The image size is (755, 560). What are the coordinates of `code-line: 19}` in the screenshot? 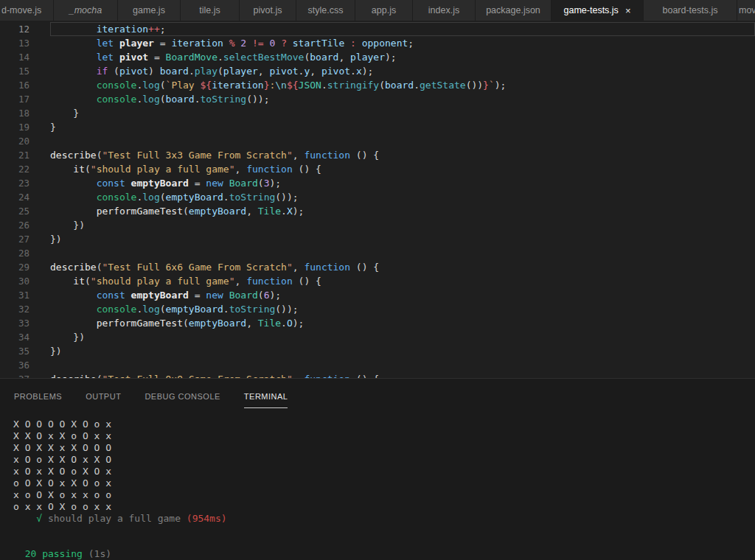 It's located at (378, 127).